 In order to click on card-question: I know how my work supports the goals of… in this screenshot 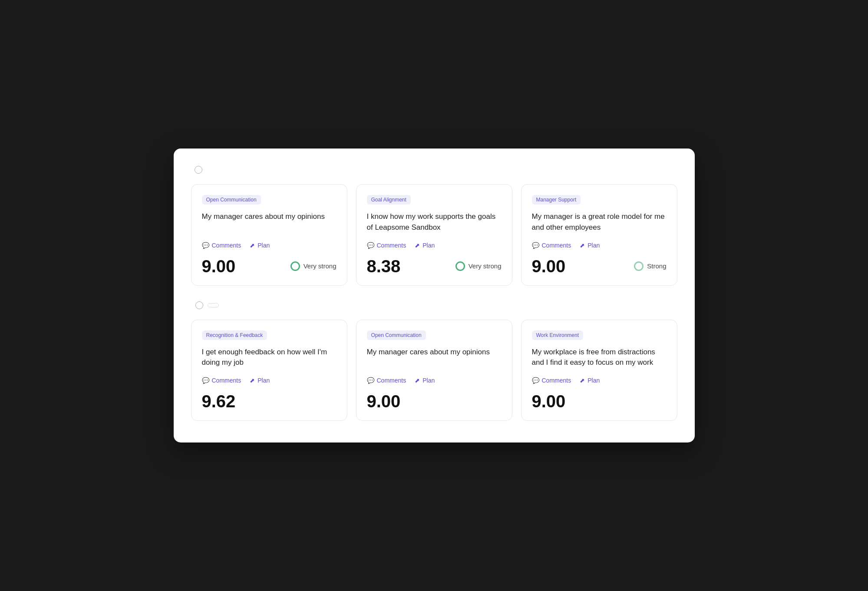, I will do `click(434, 222)`.